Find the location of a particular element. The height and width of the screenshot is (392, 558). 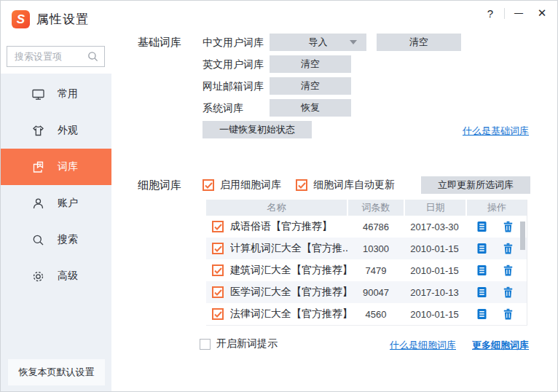

table-row: 建筑词汇大全【官方推荐】 7479 2010-01-15 is located at coordinates (366, 270).